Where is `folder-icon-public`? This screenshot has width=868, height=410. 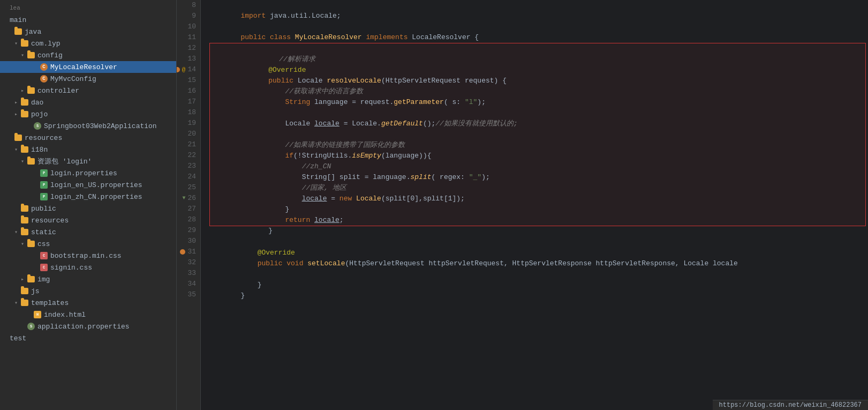 folder-icon-public is located at coordinates (25, 208).